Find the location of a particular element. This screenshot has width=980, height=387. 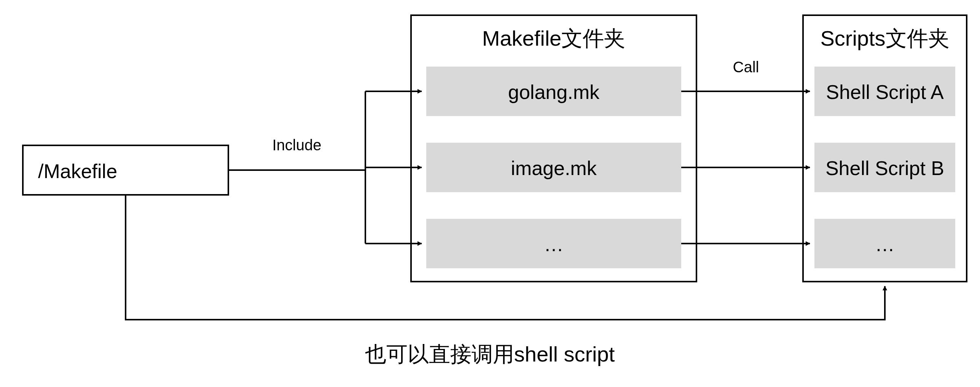

root-makefile-label: /Makefile is located at coordinates (78, 171).